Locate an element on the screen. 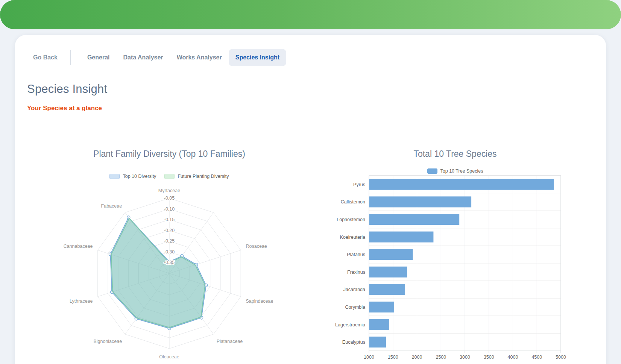 The image size is (621, 364). bar-category-label: Koelreuteria is located at coordinates (353, 237).